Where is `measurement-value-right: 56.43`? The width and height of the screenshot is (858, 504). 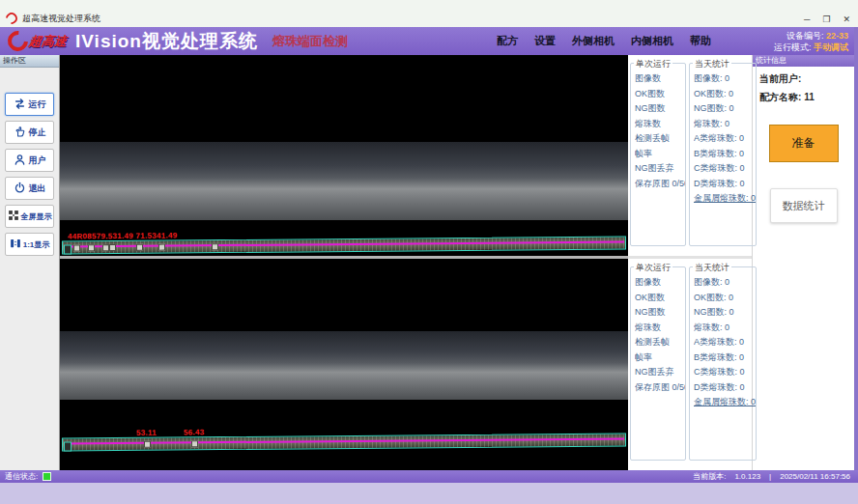 measurement-value-right: 56.43 is located at coordinates (194, 433).